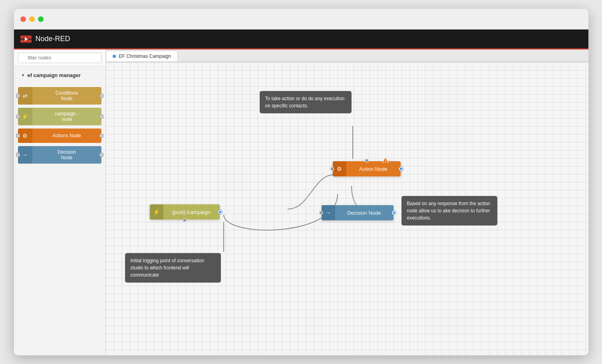 The width and height of the screenshot is (602, 364). I want to click on decision-port-right, so click(394, 213).